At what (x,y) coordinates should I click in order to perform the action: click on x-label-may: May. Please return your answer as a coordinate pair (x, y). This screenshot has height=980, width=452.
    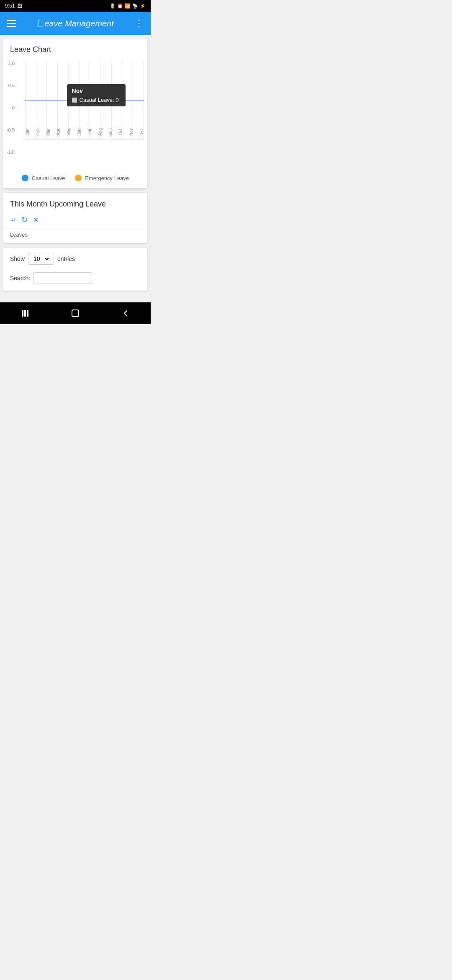
    Looking at the image, I should click on (69, 132).